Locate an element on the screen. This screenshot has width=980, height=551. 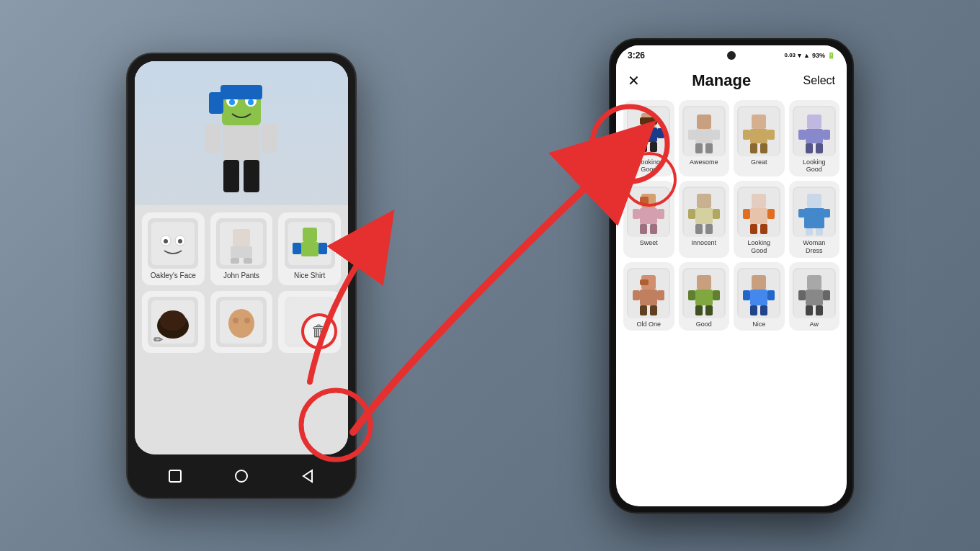
item-card-skin is located at coordinates (242, 322).